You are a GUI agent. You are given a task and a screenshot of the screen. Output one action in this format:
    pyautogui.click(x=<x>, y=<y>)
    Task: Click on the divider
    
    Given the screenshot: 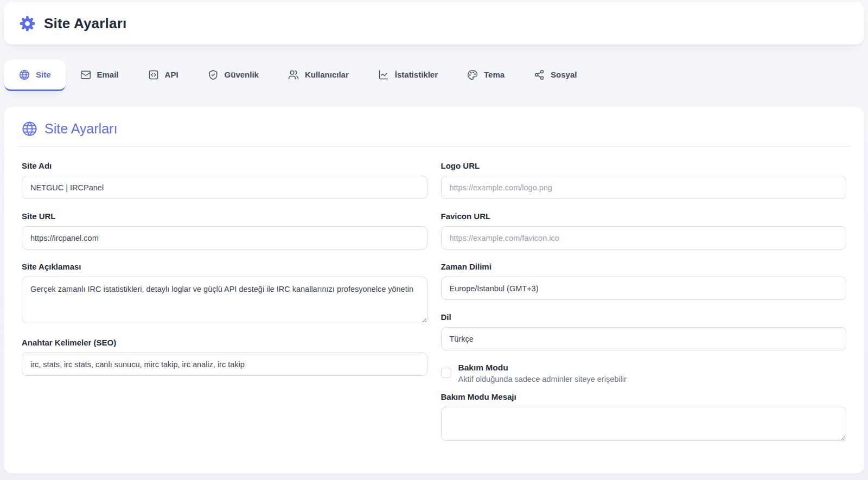 What is the action you would take?
    pyautogui.click(x=434, y=146)
    